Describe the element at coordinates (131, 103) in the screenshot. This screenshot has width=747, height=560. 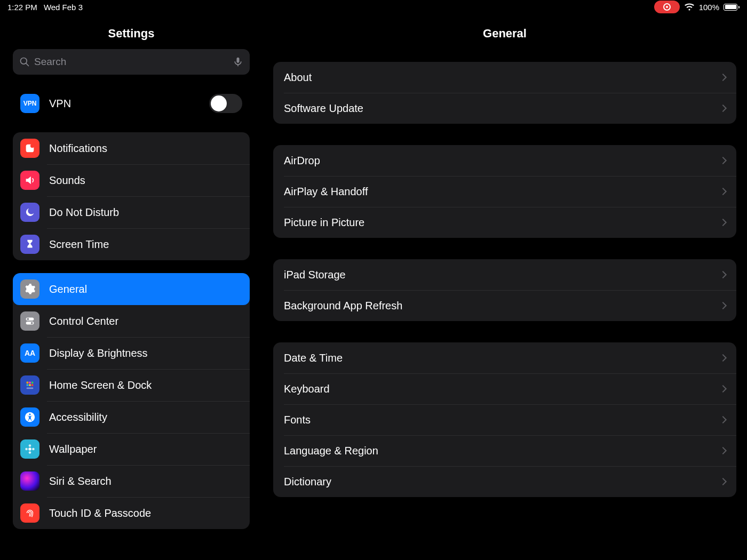
I see `sidebar-item-vpn: VPN VPN` at that location.